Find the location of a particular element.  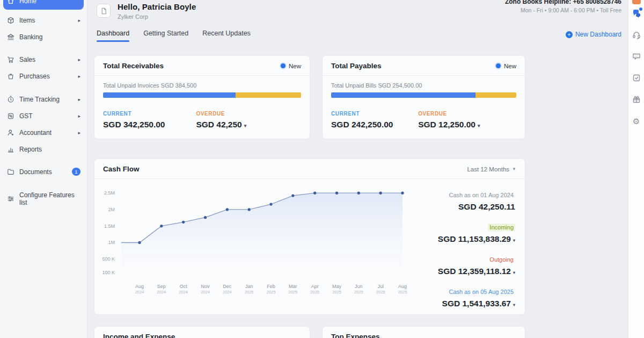

cashflow-range-dropdown: Last 12 Months ▼ is located at coordinates (492, 169).